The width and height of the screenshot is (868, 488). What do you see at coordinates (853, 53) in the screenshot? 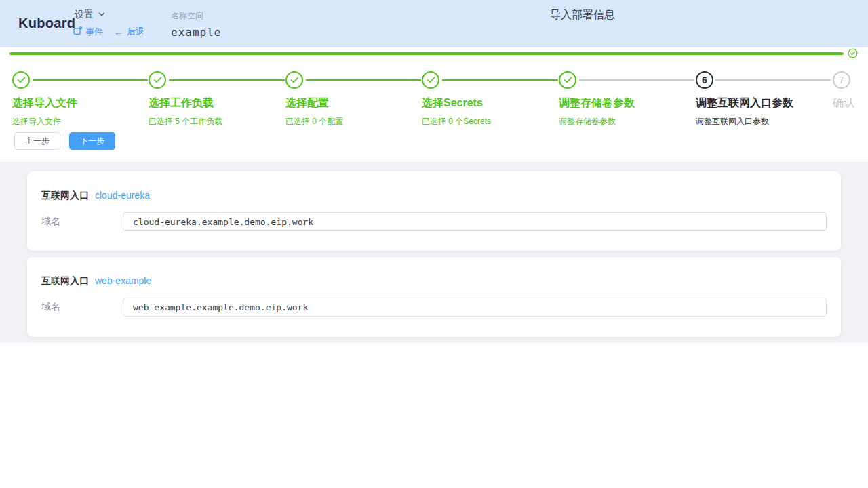
I see `progress-complete-check-icon` at bounding box center [853, 53].